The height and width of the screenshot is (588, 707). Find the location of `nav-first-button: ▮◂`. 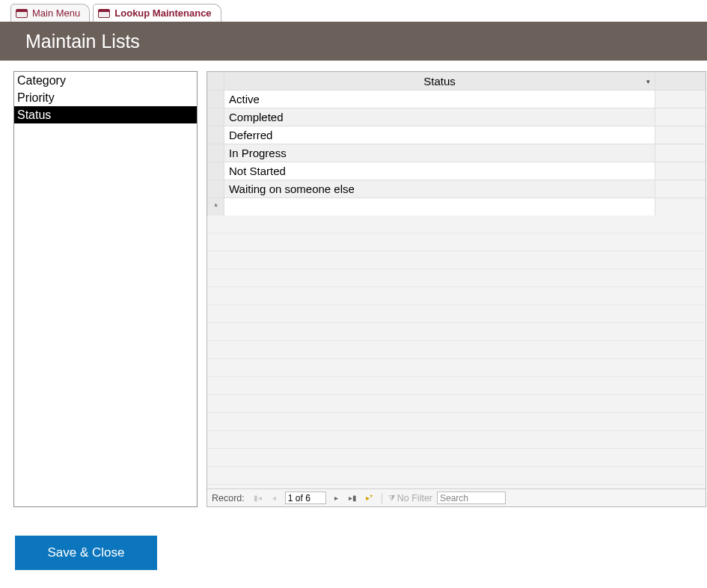

nav-first-button: ▮◂ is located at coordinates (258, 498).